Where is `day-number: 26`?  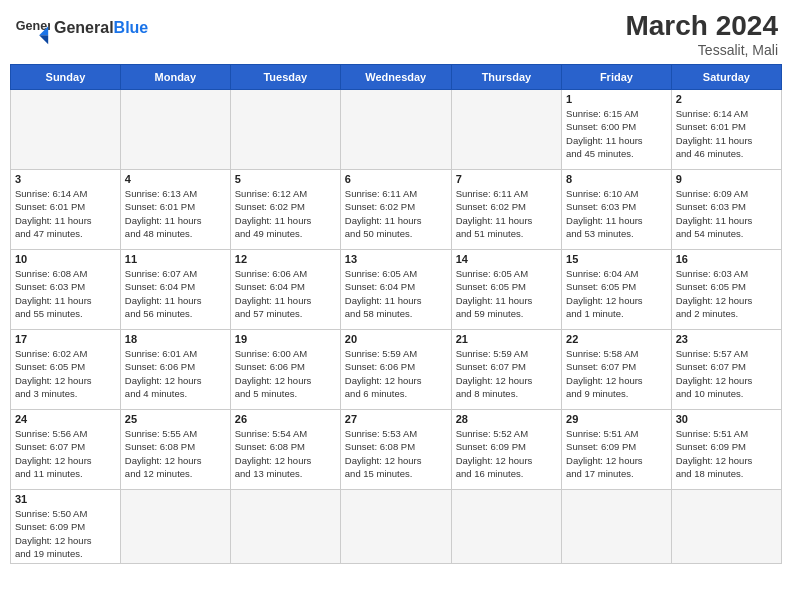 day-number: 26 is located at coordinates (286, 419).